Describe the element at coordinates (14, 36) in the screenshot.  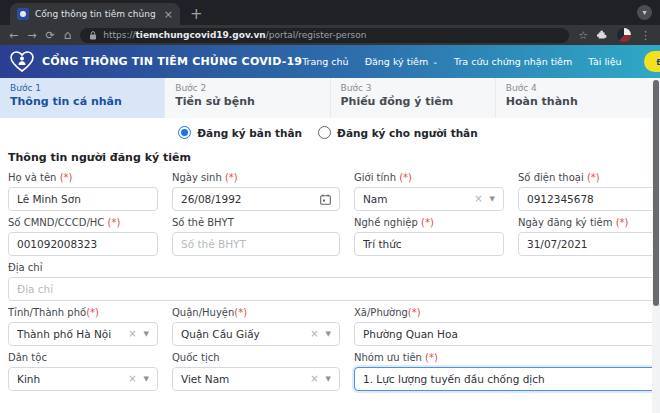
I see `back-icon: ←` at that location.